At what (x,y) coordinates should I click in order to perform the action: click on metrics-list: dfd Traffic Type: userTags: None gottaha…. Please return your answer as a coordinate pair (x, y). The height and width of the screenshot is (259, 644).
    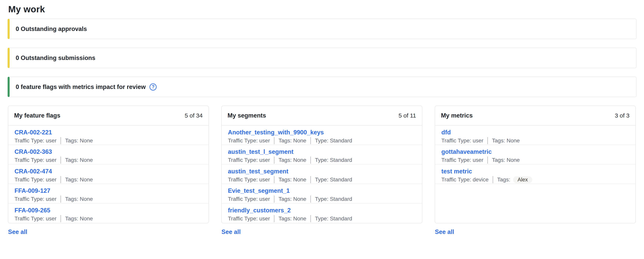
    Looking at the image, I should click on (535, 174).